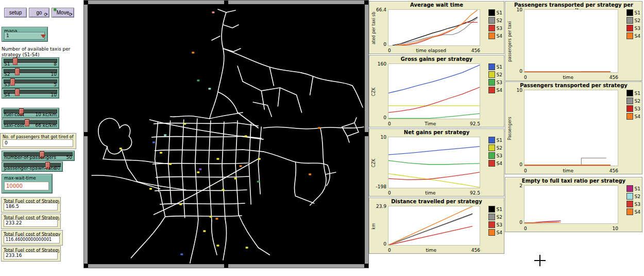 The height and width of the screenshot is (276, 644). I want to click on monitor-value: 0, so click(38, 143).